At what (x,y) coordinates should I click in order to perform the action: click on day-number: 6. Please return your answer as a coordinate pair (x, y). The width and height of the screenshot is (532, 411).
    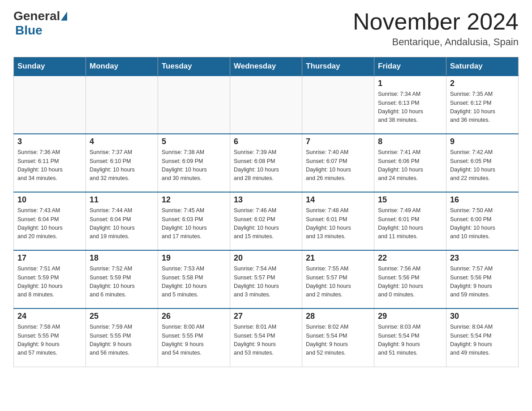
    Looking at the image, I should click on (266, 141).